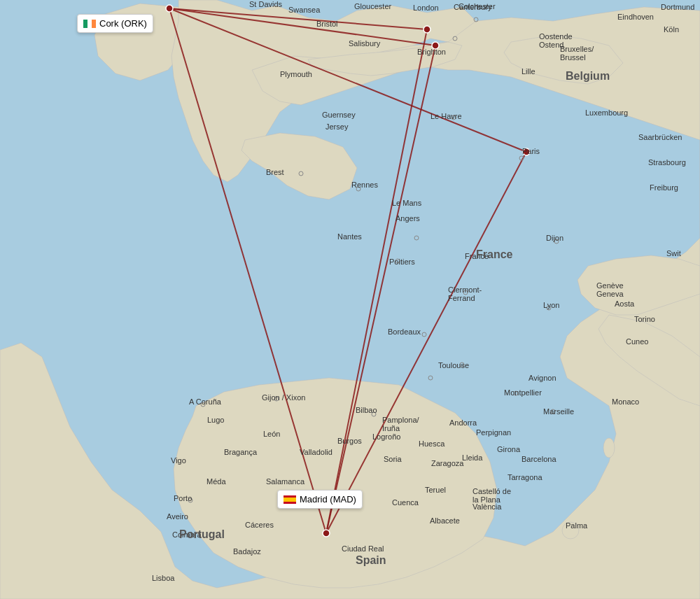  Describe the element at coordinates (320, 500) in the screenshot. I see `madrid-airport-label: Madrid (MAD)` at that location.